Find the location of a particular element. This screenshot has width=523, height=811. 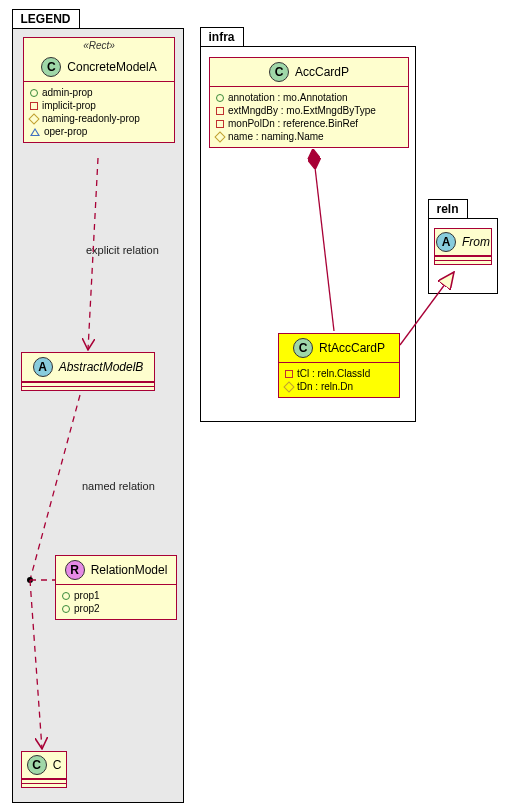

package-infra-tab: infra is located at coordinates (222, 36).